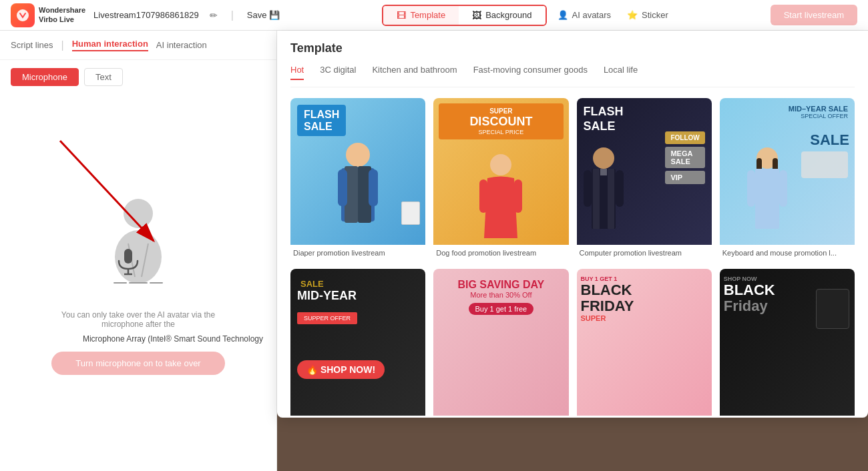 Image resolution: width=868 pixels, height=471 pixels. What do you see at coordinates (358, 179) in the screenshot?
I see `template-card-1: FLASHSALE D` at bounding box center [358, 179].